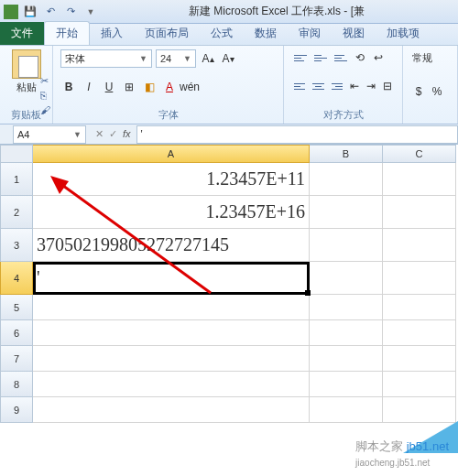 This screenshot has width=458, height=476. Describe the element at coordinates (229, 135) in the screenshot. I see `formula-bar: A4▼ ✕ ✓ fx '` at that location.